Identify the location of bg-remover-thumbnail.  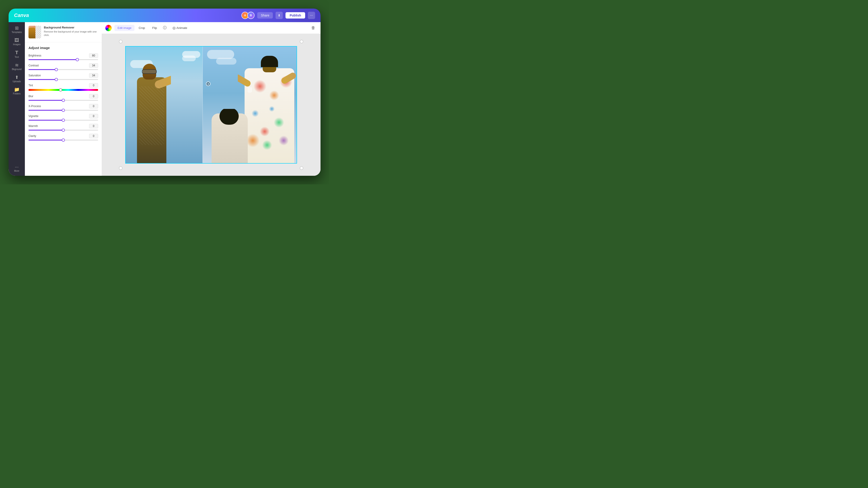
(35, 32).